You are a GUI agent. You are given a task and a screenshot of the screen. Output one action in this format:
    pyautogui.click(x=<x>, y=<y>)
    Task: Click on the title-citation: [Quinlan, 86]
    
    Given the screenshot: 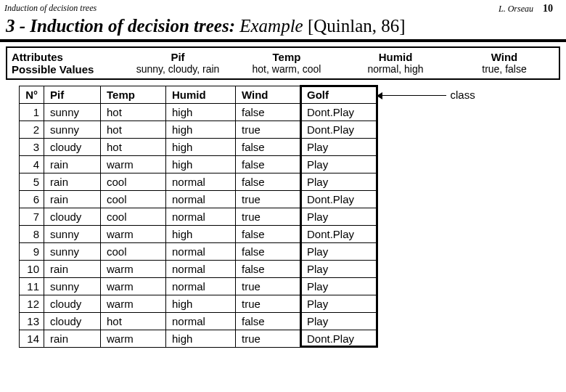 What is the action you would take?
    pyautogui.click(x=357, y=26)
    